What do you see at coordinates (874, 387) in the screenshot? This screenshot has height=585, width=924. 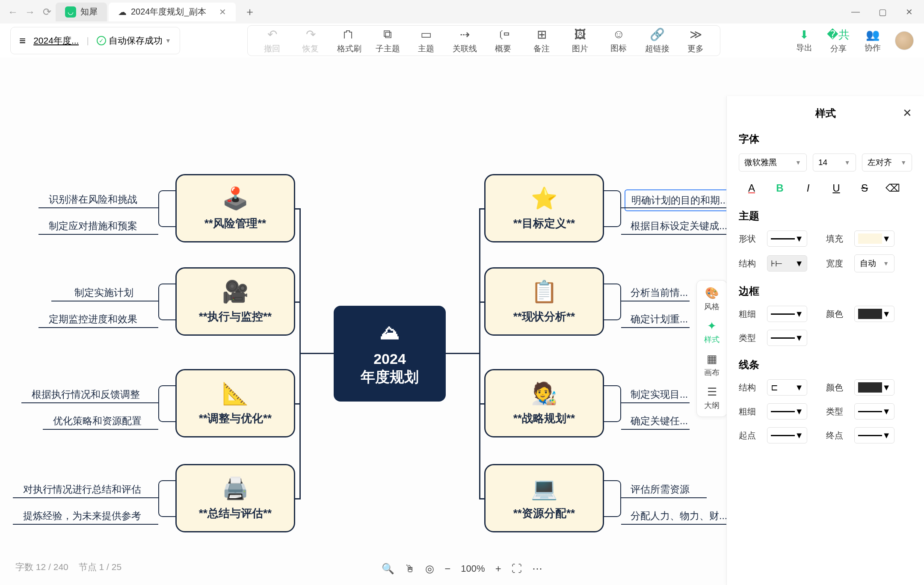 I see `line-color-select: ▼` at bounding box center [874, 387].